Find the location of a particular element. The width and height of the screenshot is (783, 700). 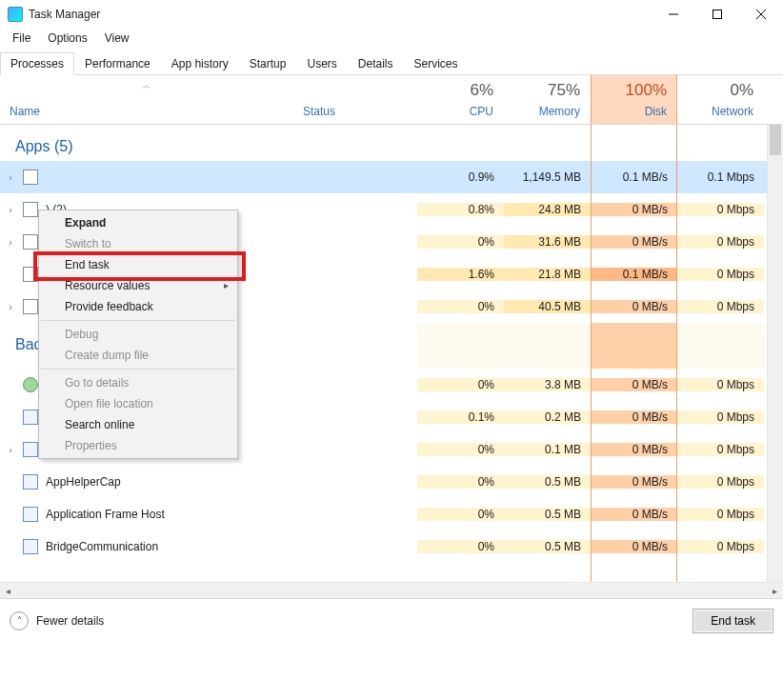

memory-total: 75% is located at coordinates (547, 90).